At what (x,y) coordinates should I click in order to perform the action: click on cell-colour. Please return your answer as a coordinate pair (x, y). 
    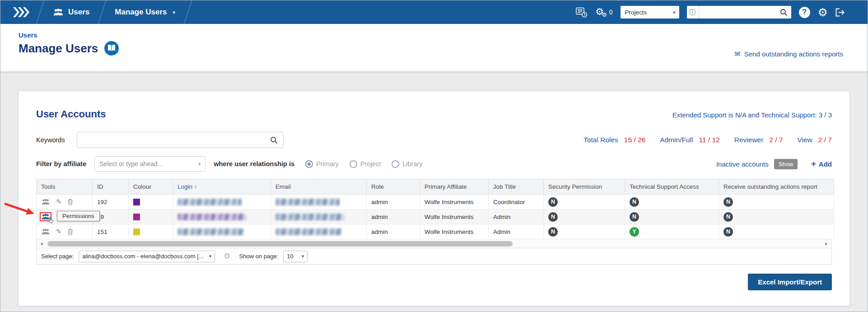
    Looking at the image, I should click on (151, 202).